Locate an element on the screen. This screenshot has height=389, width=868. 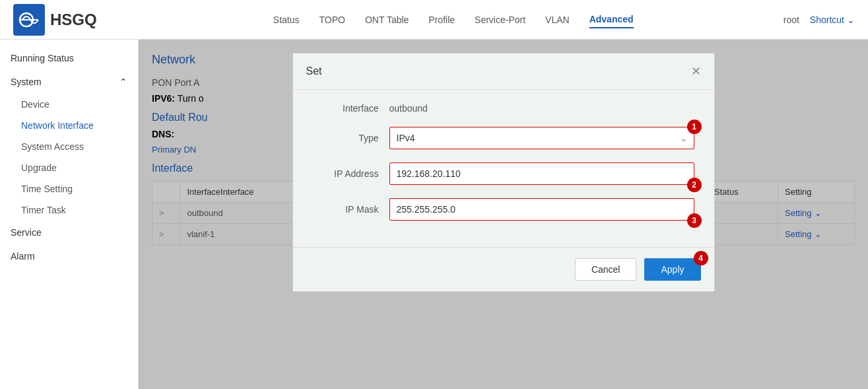
step-badge-4: 4 is located at coordinates (701, 258).